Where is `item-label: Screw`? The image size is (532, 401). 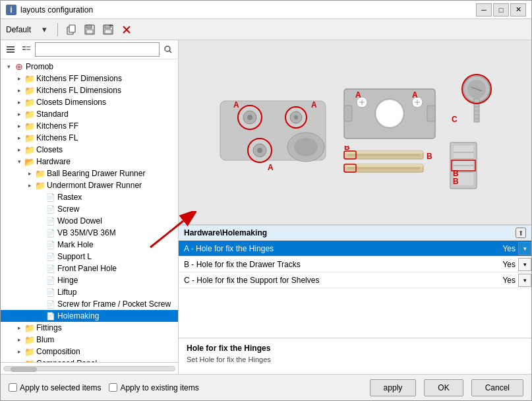 item-label: Screw is located at coordinates (69, 209).